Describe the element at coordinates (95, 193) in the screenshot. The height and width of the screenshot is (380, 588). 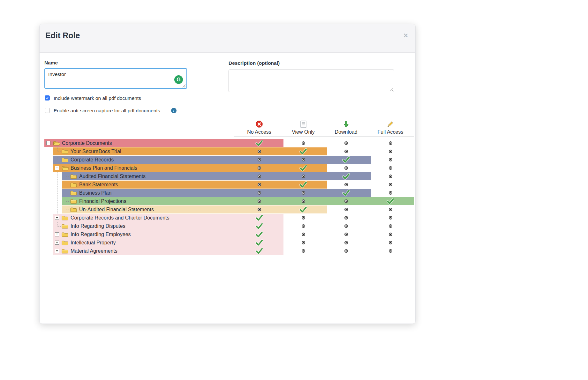
I see `folder-label: Business Plan` at that location.